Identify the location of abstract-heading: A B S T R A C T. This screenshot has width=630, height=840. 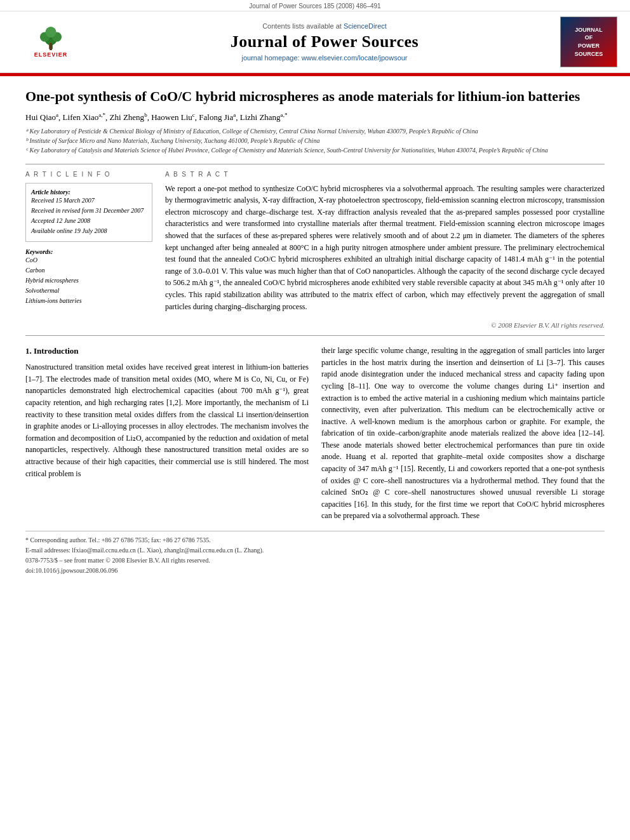
(385, 174).